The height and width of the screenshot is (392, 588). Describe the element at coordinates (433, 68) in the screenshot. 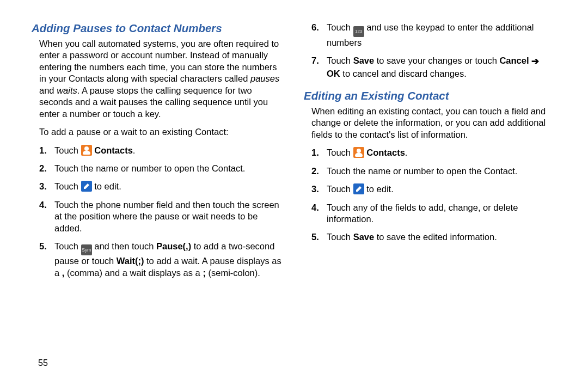

I see `step-7: Touch Save to save your changes or touch…` at that location.